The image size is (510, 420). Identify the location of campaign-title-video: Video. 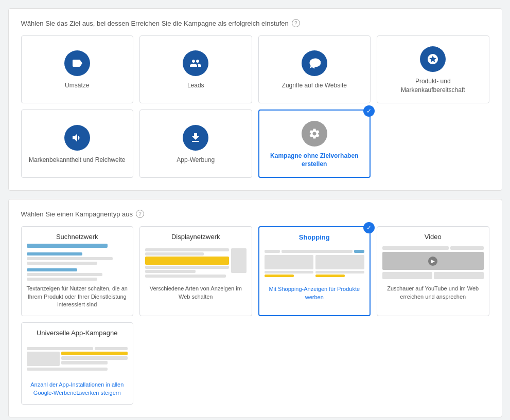
(433, 236).